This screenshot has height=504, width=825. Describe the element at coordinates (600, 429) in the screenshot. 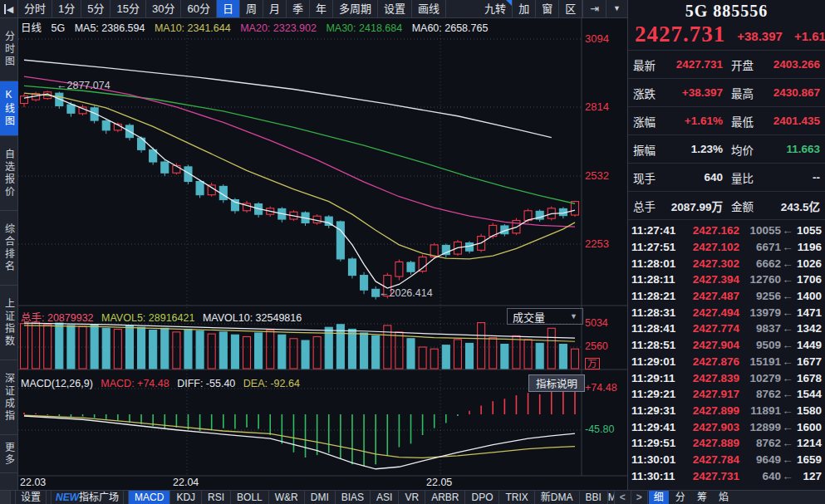

I see `macd-axis-label: -45.80` at that location.